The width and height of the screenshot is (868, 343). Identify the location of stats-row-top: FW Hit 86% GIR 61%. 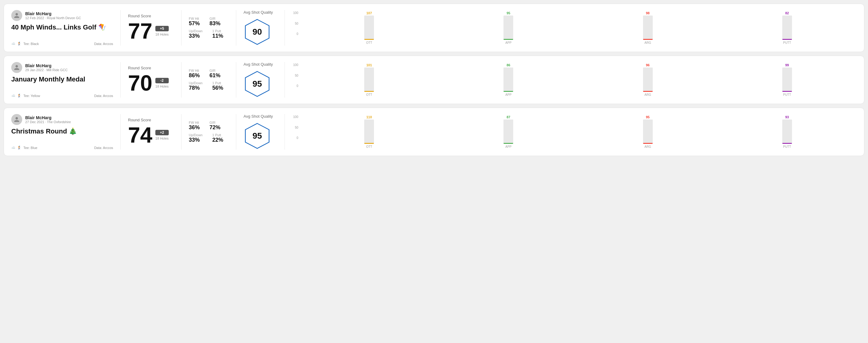
(209, 74).